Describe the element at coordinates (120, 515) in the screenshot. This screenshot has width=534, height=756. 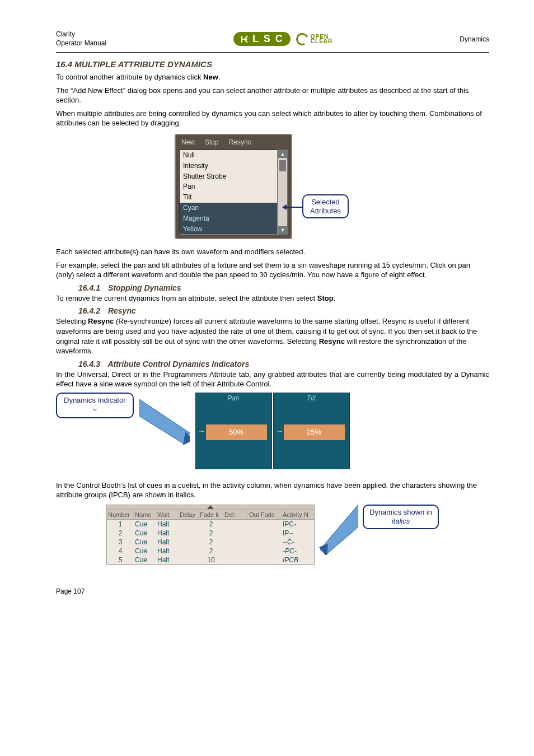
I see `col-number: Number` at that location.